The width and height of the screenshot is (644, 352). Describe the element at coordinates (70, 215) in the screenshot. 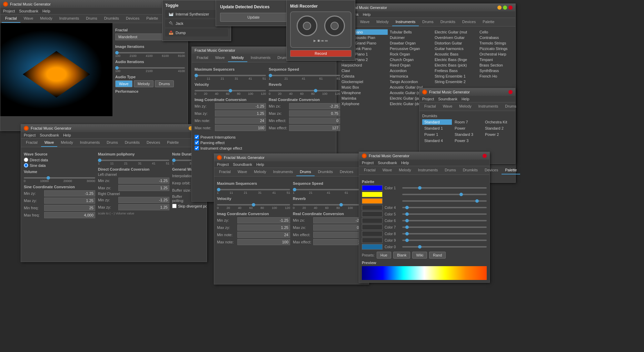

I see `sine-max-freq-input` at that location.